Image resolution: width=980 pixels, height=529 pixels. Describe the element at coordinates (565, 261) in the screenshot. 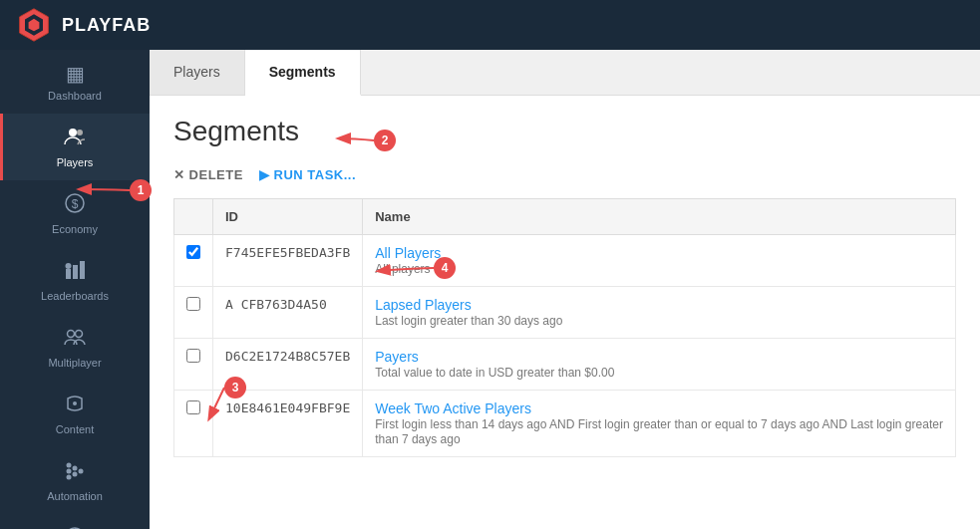

I see `table-row: F745EFE5FBEDA3FBAll PlayersAll players` at that location.